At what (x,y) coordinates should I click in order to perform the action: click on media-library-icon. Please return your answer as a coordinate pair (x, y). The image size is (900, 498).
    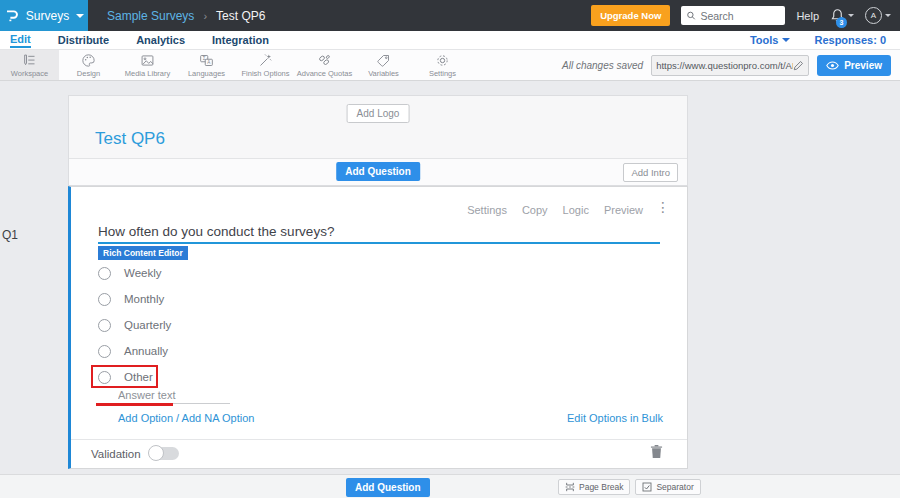
    Looking at the image, I should click on (148, 60).